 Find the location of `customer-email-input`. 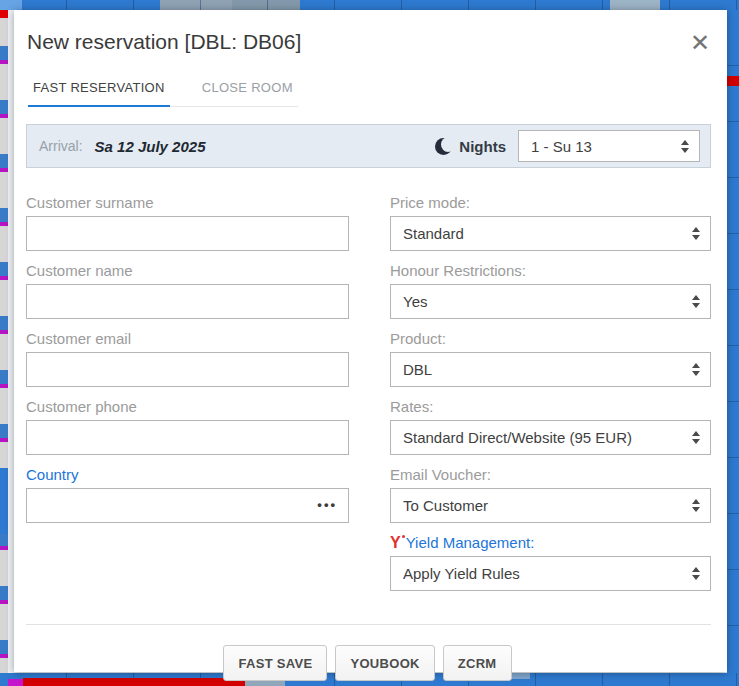

customer-email-input is located at coordinates (188, 370).